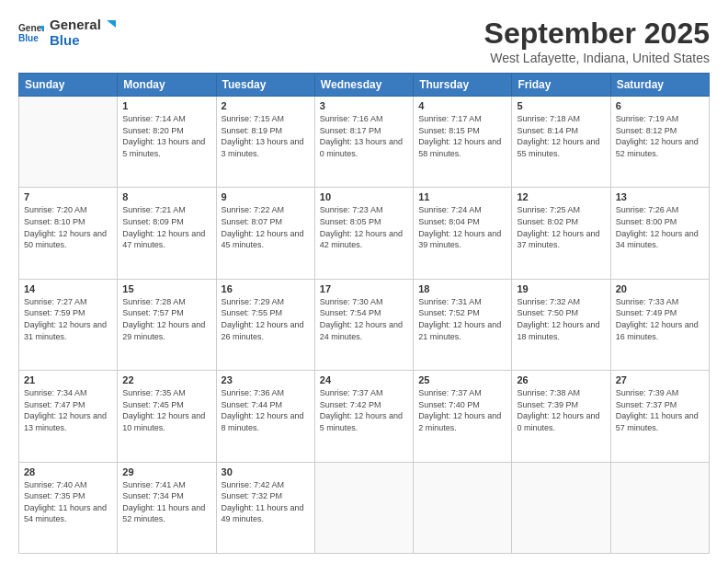 The width and height of the screenshot is (728, 563). What do you see at coordinates (31, 33) in the screenshot?
I see `logo-icon: General Blue` at bounding box center [31, 33].